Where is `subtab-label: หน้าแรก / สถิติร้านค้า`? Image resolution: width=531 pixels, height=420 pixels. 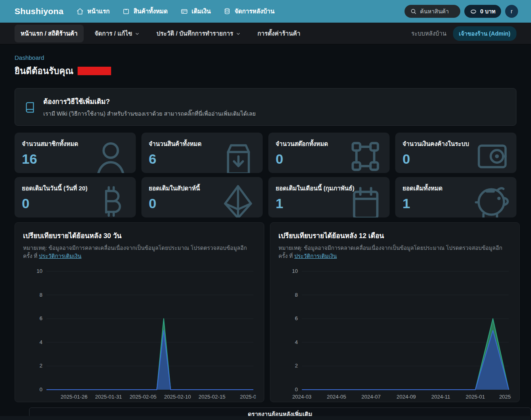 subtab-label: หน้าแรก / สถิติร้านค้า is located at coordinates (49, 34).